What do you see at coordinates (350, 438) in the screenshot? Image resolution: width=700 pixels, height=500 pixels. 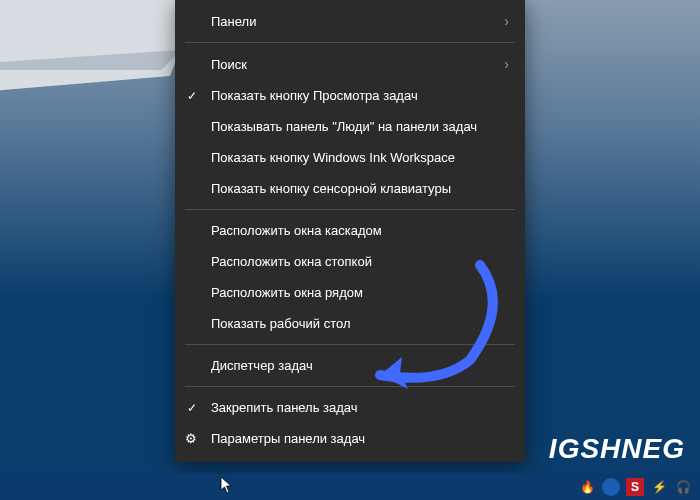 I see `menu-taskbar-settings: ⚙ Параметры панели задач` at bounding box center [350, 438].